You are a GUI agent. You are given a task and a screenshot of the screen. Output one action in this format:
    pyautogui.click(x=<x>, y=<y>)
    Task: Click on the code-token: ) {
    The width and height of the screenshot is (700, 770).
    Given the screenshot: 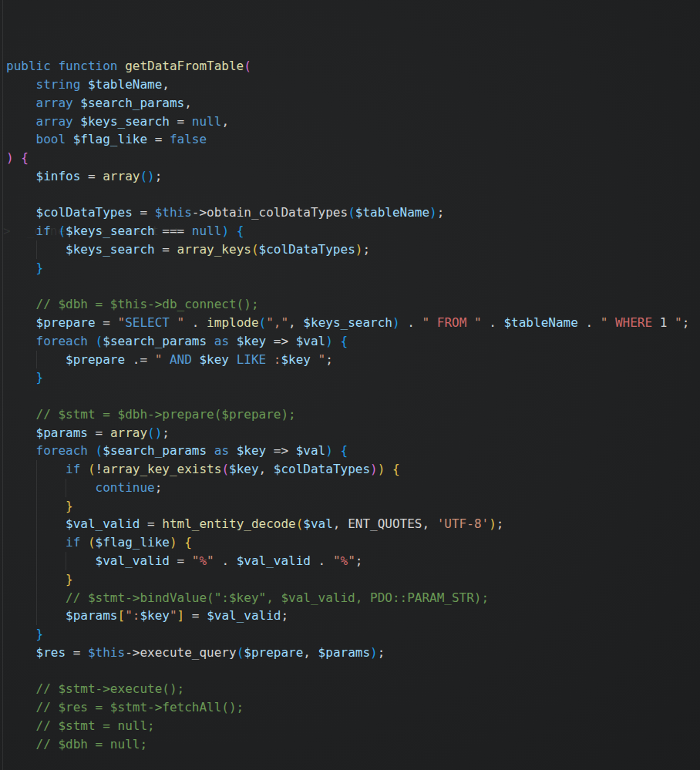 What is the action you would take?
    pyautogui.click(x=17, y=157)
    